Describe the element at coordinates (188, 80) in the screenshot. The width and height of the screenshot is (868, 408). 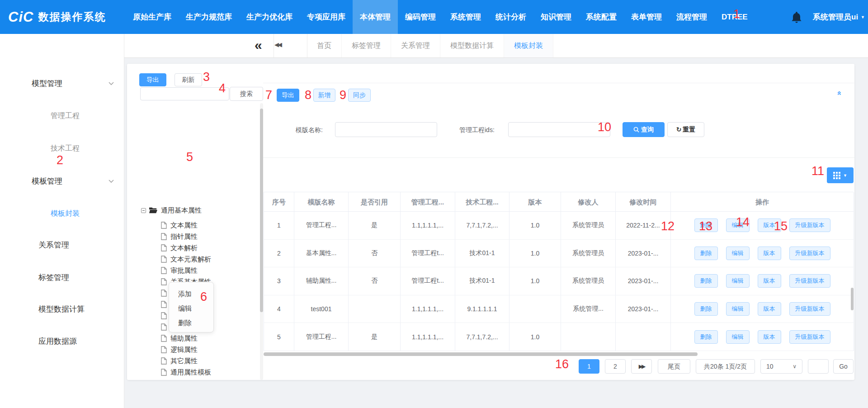
I see `tree-refresh-button: 刷新` at that location.